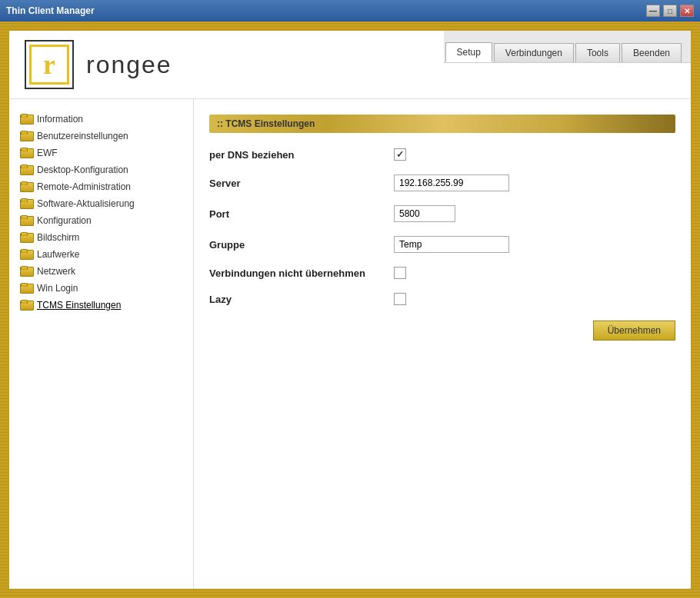 This screenshot has height=598, width=700. I want to click on dns-checkbox, so click(400, 154).